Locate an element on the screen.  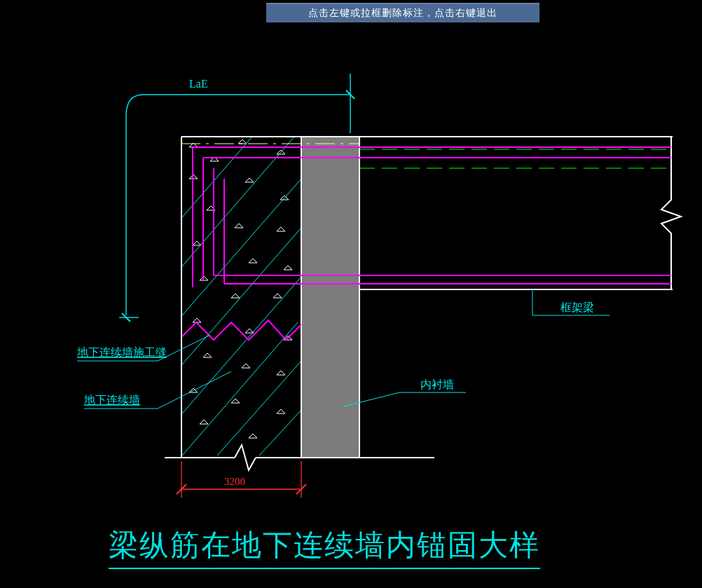
wall-hatch is located at coordinates (242, 296).